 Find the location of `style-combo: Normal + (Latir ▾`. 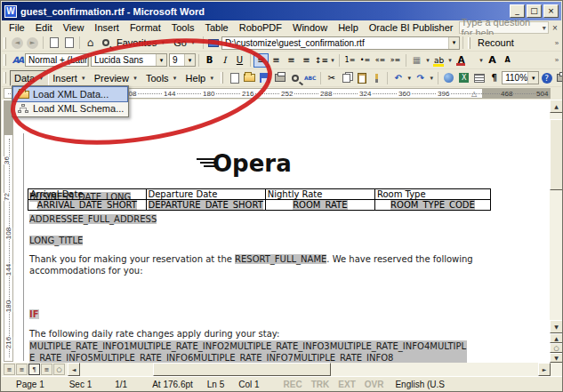

style-combo: Normal + (Latir ▾ is located at coordinates (57, 60).